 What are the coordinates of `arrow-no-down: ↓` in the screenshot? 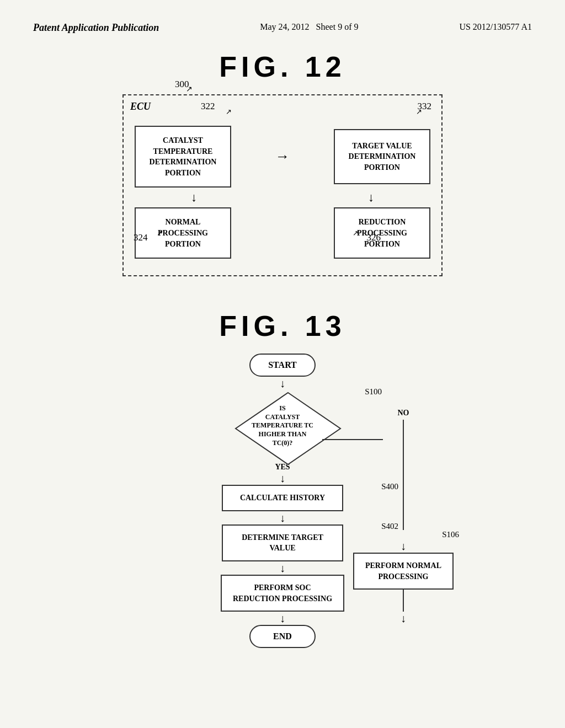 It's located at (403, 546).